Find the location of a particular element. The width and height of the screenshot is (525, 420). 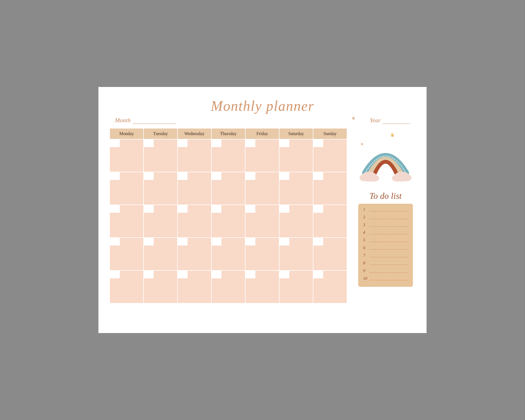

month-label: Month is located at coordinates (145, 120).